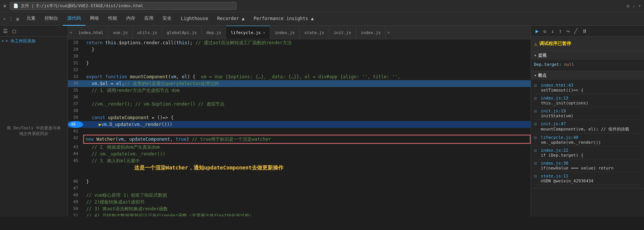 The image size is (644, 230). What do you see at coordinates (569, 64) in the screenshot?
I see `watch-value: null` at bounding box center [569, 64].